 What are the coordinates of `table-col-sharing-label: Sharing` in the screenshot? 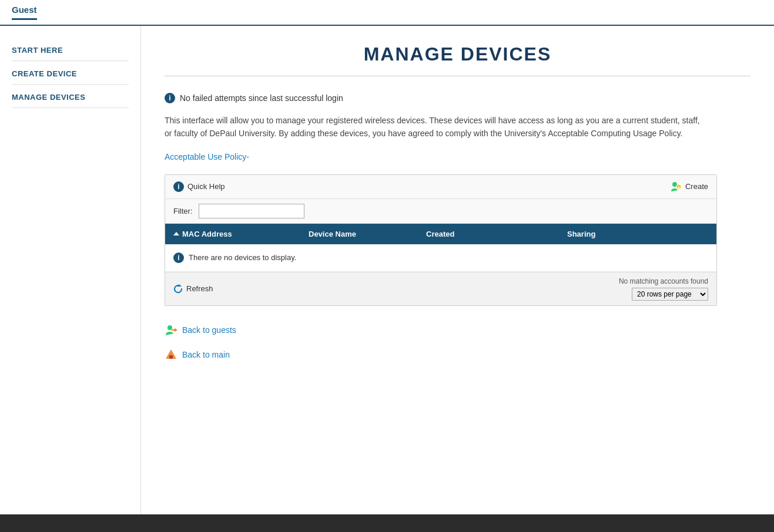 It's located at (581, 234).